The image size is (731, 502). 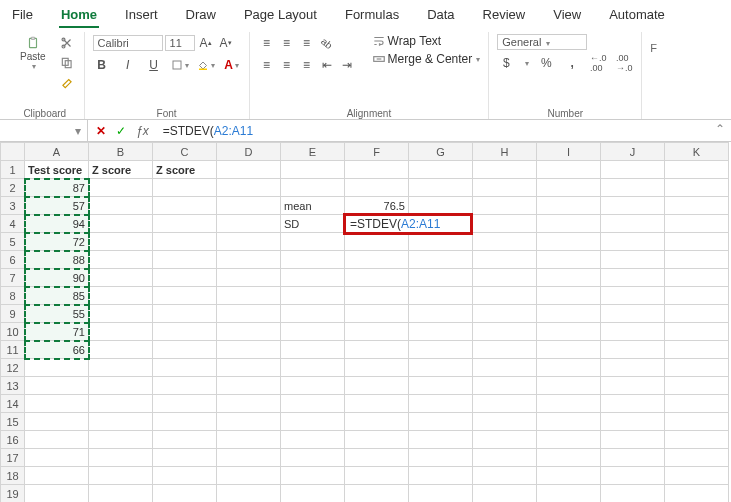 What do you see at coordinates (57, 242) in the screenshot?
I see `cell: 72` at bounding box center [57, 242].